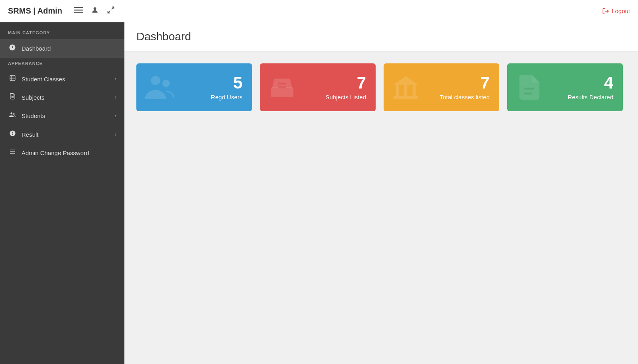 This screenshot has width=638, height=364. What do you see at coordinates (12, 153) in the screenshot?
I see `admin-password-icon` at bounding box center [12, 153].